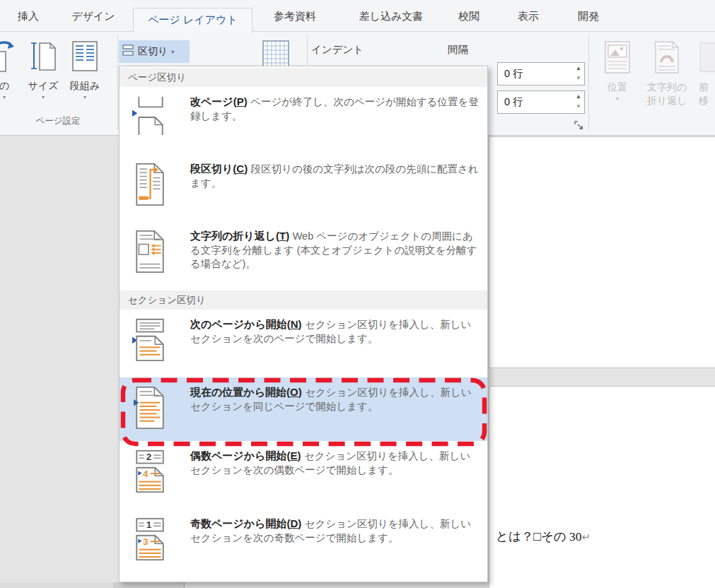 The image size is (715, 588). Describe the element at coordinates (295, 16) in the screenshot. I see `tab-references: 参考資料` at that location.